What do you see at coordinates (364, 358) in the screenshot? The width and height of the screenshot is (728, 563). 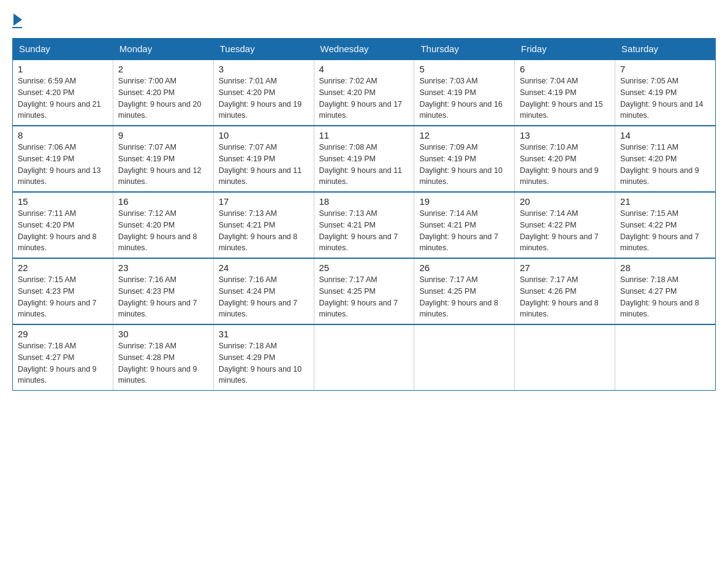 I see `calendar-week-row: 29 Sunrise: 7:18 AM Sunset: 4:27 PM Dayl…` at bounding box center [364, 358].